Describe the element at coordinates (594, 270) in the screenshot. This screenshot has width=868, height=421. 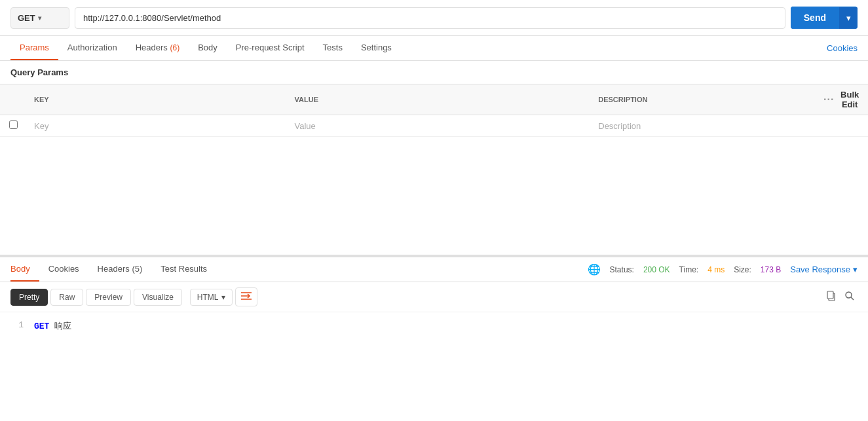
I see `globe-icon: 🌐` at that location.